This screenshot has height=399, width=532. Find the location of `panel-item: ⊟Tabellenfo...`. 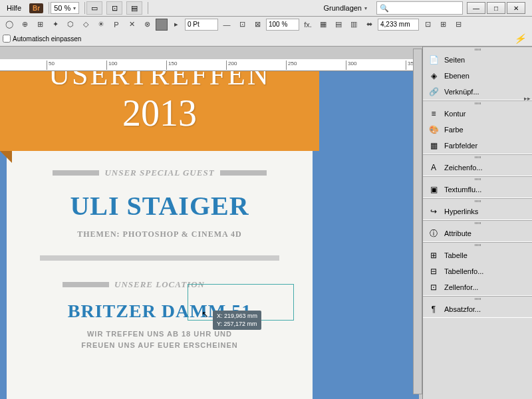

panel-item: ⊟Tabellenfo... is located at coordinates (477, 271).